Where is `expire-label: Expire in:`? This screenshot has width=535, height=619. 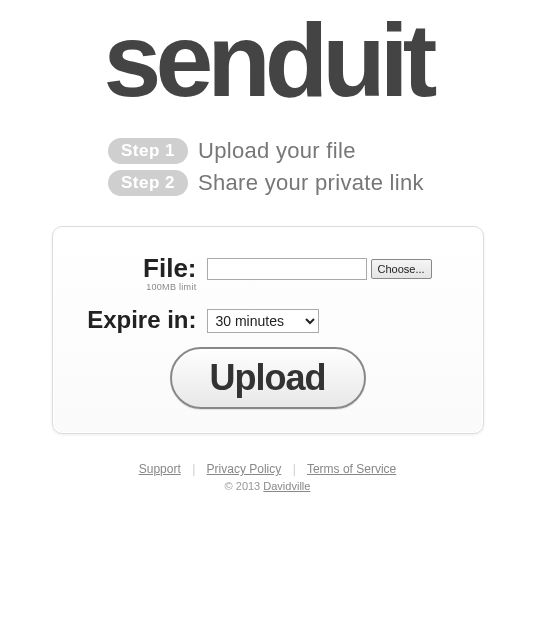
expire-label: Expire in: is located at coordinates (142, 320).